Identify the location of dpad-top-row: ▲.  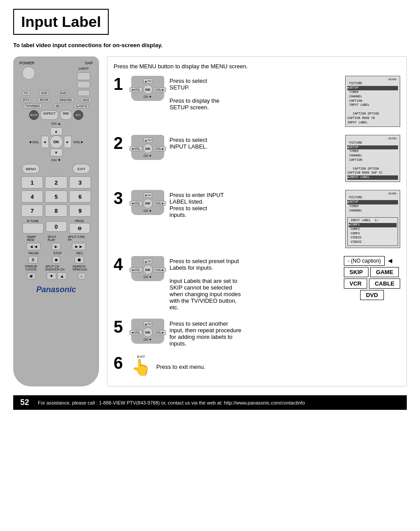
(56, 131).